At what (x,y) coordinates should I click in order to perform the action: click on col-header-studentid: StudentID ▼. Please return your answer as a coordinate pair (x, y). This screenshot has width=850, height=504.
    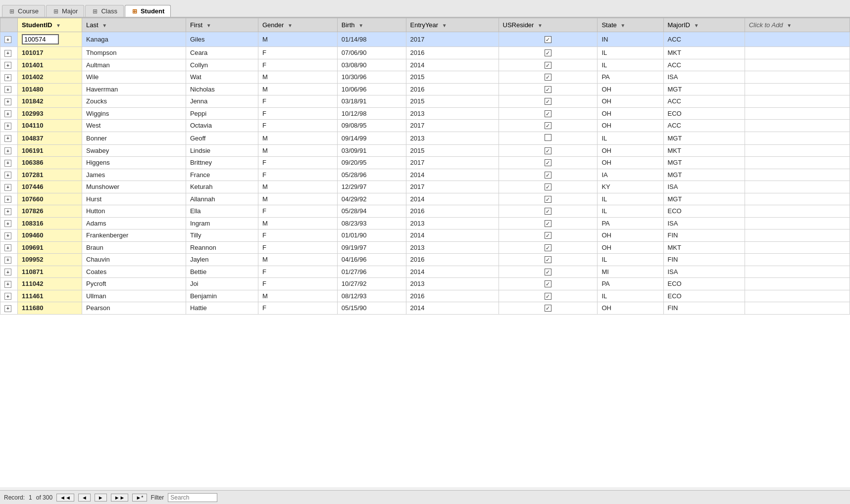
    Looking at the image, I should click on (50, 25).